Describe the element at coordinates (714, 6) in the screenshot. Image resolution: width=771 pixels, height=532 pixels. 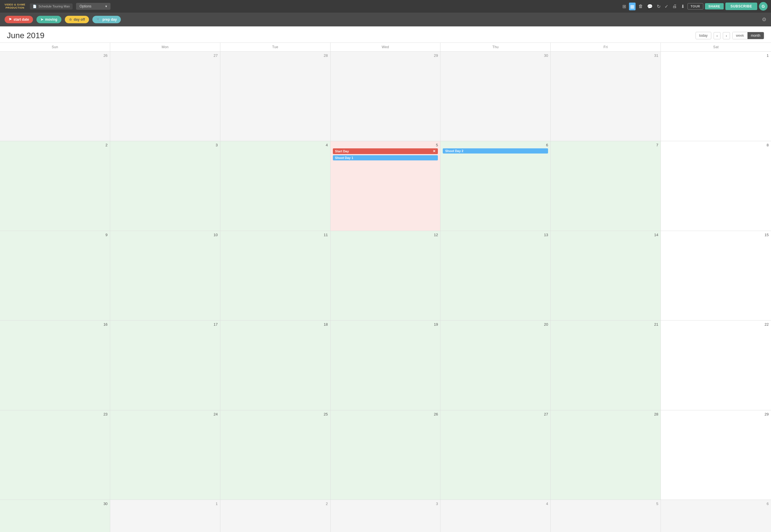
I see `share-button: SHARE` at that location.